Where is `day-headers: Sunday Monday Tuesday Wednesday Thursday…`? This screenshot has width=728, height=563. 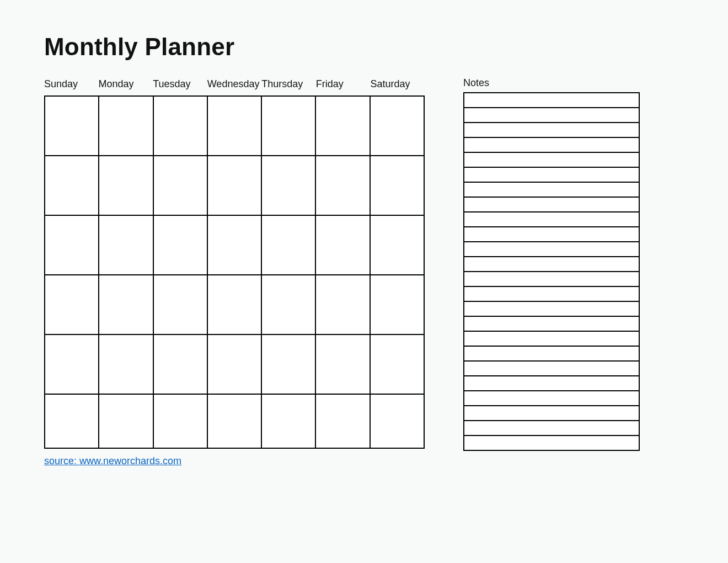
day-headers: Sunday Monday Tuesday Wednesday Thursday… is located at coordinates (234, 85).